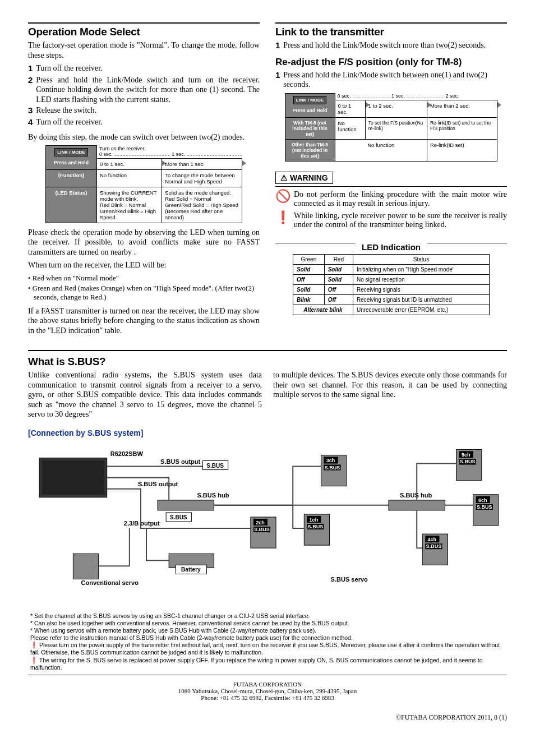 The width and height of the screenshot is (535, 756). What do you see at coordinates (350, 129) in the screenshot?
I see `tm8-c1: No function` at bounding box center [350, 129].